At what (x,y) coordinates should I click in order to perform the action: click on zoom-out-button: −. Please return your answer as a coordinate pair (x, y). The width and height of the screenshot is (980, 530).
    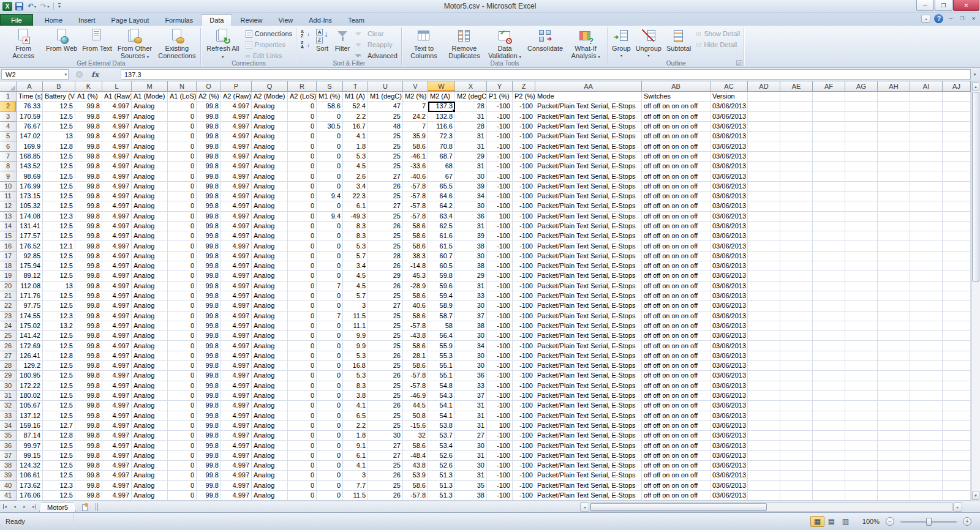
    Looking at the image, I should click on (890, 521).